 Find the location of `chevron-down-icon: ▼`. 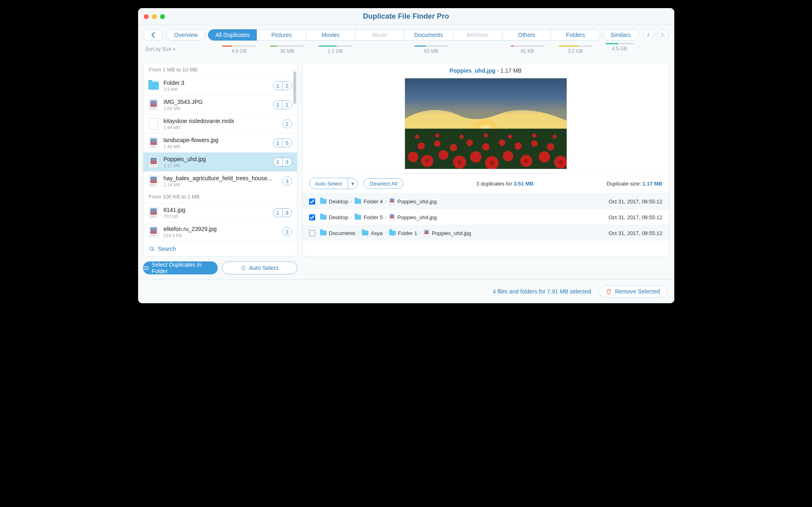

chevron-down-icon: ▼ is located at coordinates (174, 50).